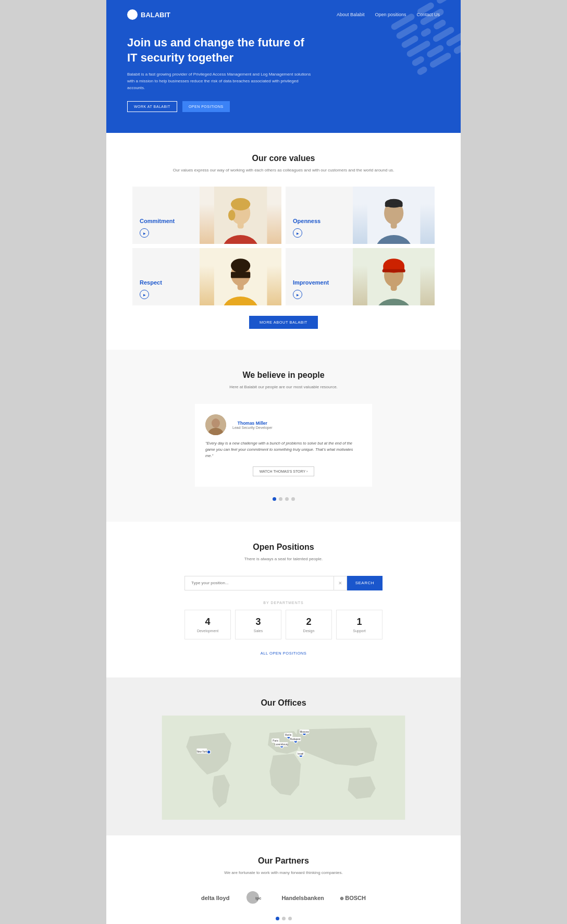 This screenshot has width=567, height=924. What do you see at coordinates (288, 735) in the screenshot?
I see `svg-text: Berlin` at bounding box center [288, 735].